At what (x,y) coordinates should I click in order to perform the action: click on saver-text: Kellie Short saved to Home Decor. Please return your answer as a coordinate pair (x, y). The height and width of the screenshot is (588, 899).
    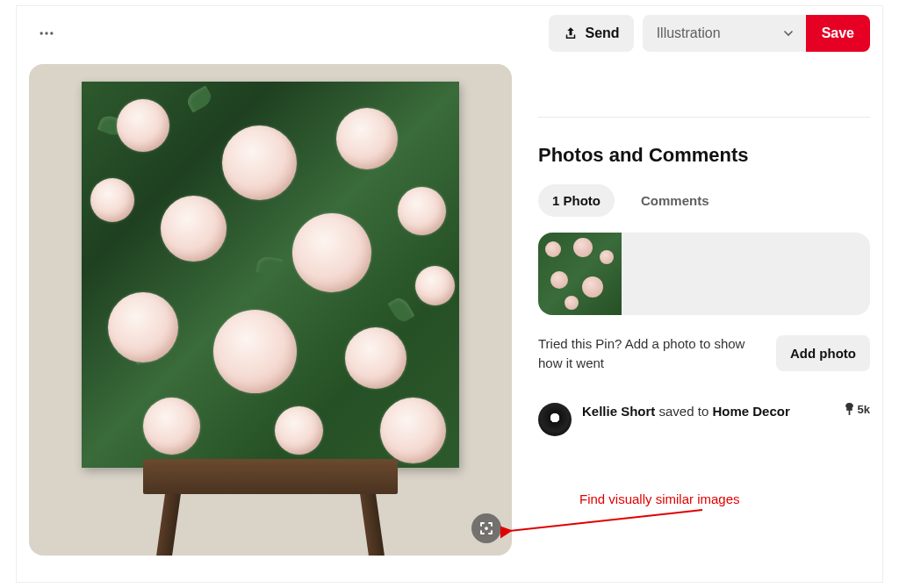
    Looking at the image, I should click on (708, 412).